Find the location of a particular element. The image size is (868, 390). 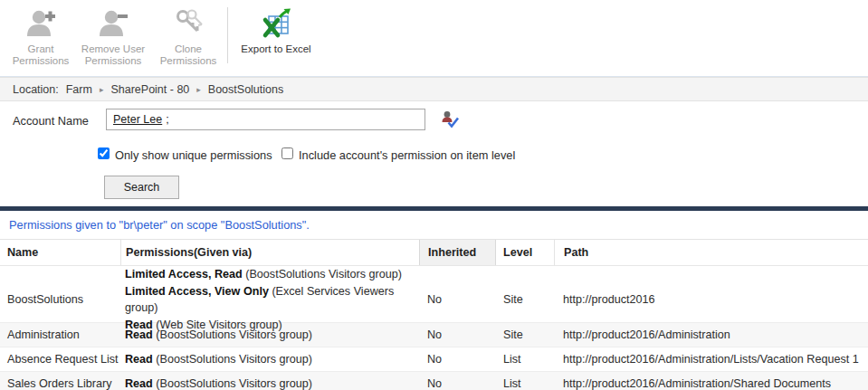

include-item-level-label: Include account's permission on item lev… is located at coordinates (407, 156).